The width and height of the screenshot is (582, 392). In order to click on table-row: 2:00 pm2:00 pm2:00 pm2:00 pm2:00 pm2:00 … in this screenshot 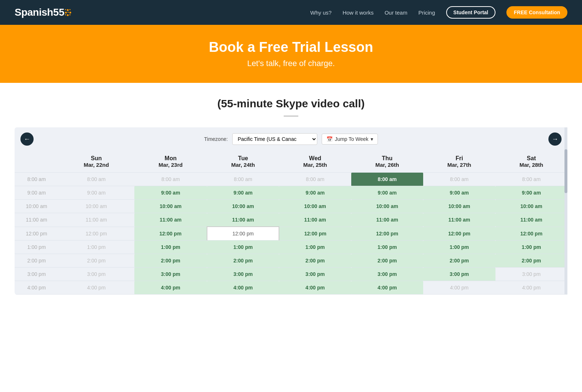, I will do `click(291, 261)`.